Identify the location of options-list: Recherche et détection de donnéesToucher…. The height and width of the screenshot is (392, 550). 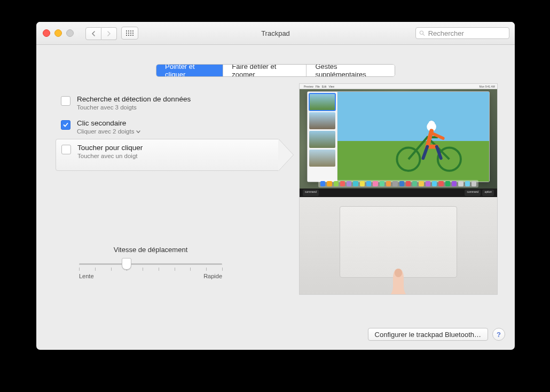
(167, 131).